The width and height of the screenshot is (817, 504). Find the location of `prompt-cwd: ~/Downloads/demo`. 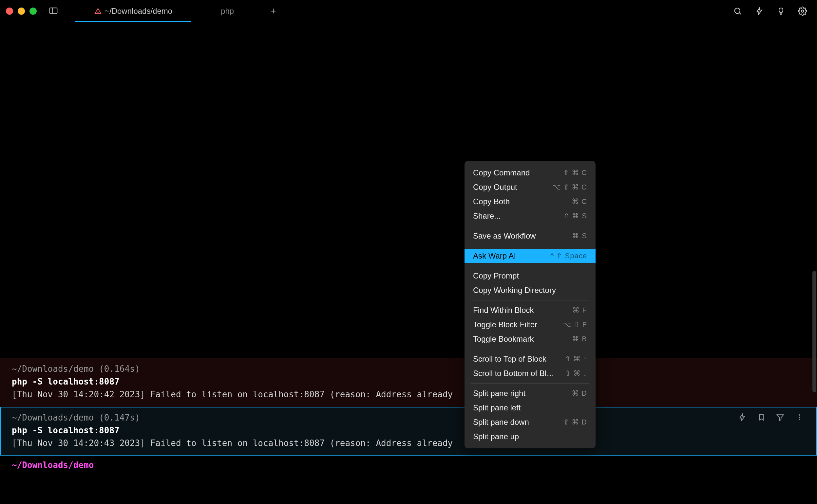

prompt-cwd: ~/Downloads/demo is located at coordinates (53, 465).